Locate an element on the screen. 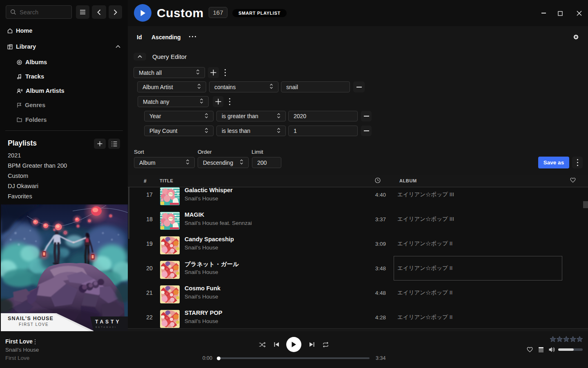 The image size is (588, 368). svg-text: SNAIL’S HOUSE is located at coordinates (31, 319).